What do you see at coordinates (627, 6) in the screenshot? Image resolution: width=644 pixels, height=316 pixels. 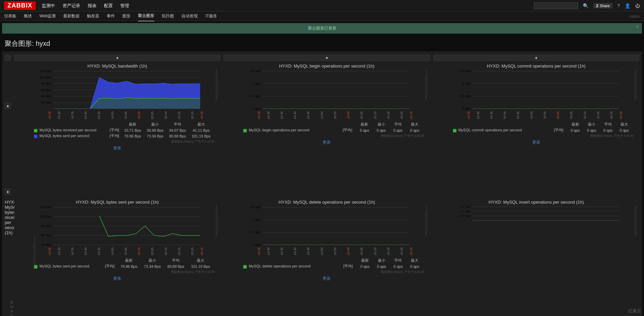 I see `user-icon: 👤` at bounding box center [627, 6].